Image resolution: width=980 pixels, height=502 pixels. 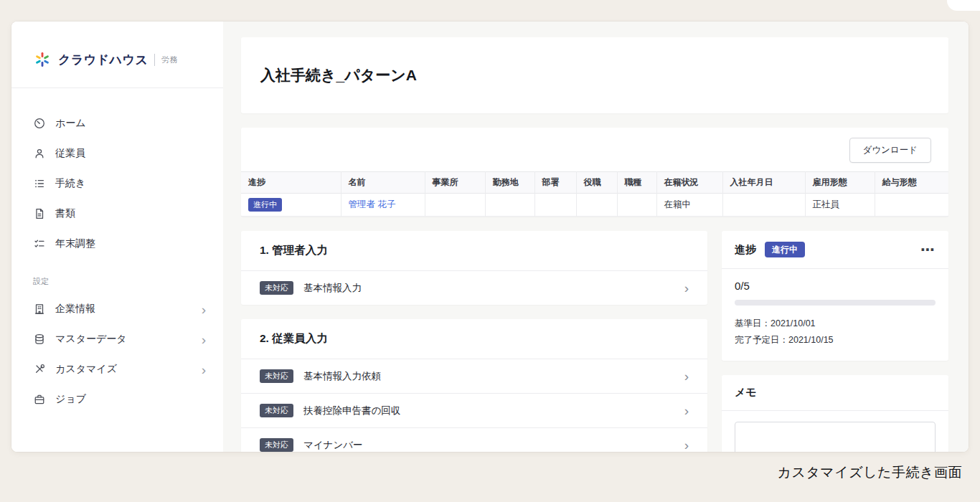 What do you see at coordinates (291, 183) in the screenshot?
I see `column-header-progress: 進捗` at bounding box center [291, 183].